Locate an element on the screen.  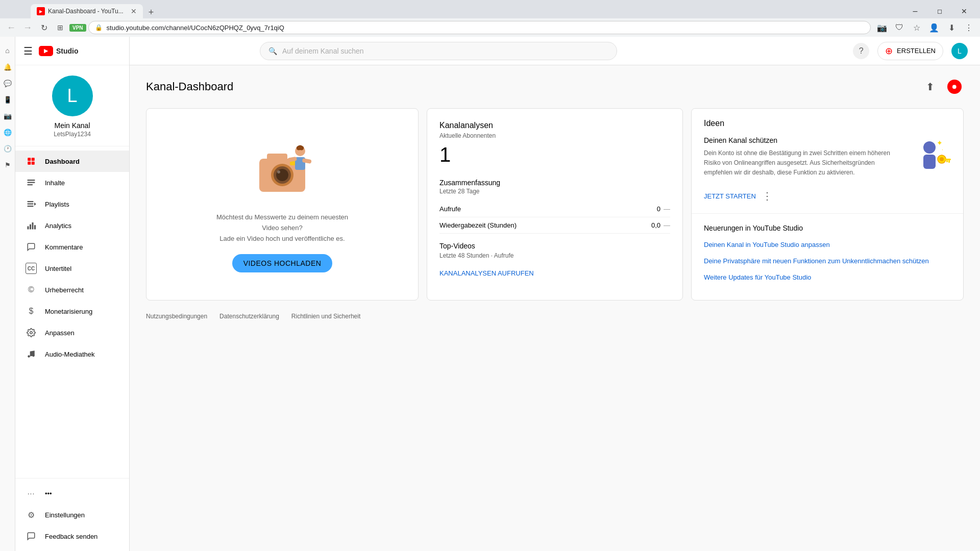
live-icon-button: ⏺ is located at coordinates (954, 87).